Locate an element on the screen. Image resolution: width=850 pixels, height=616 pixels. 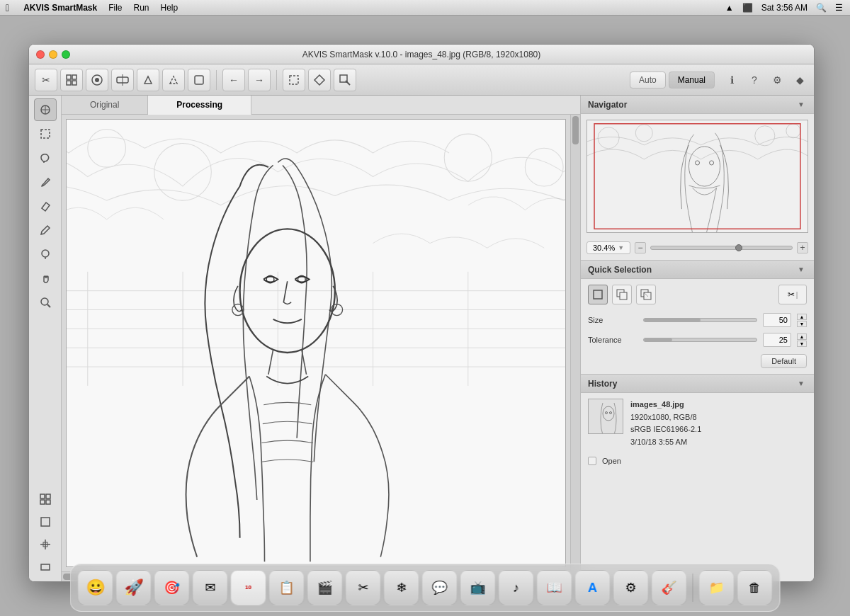
tool-grid-view is located at coordinates (45, 499).